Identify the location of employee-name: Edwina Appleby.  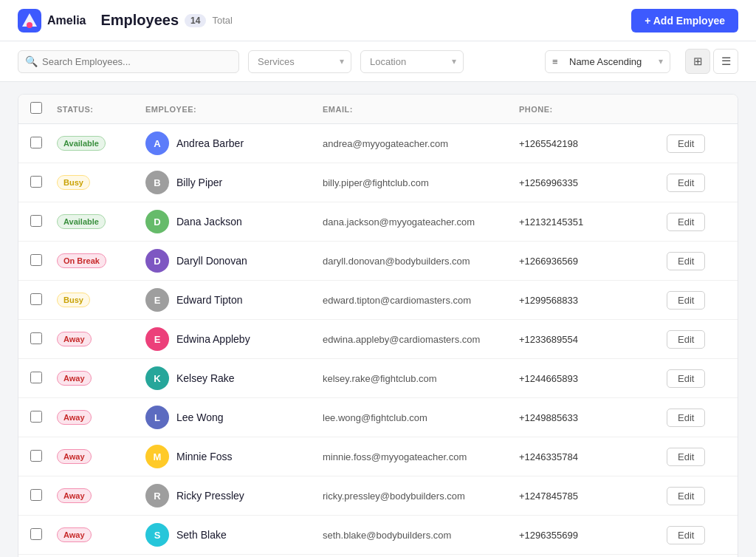
(213, 339).